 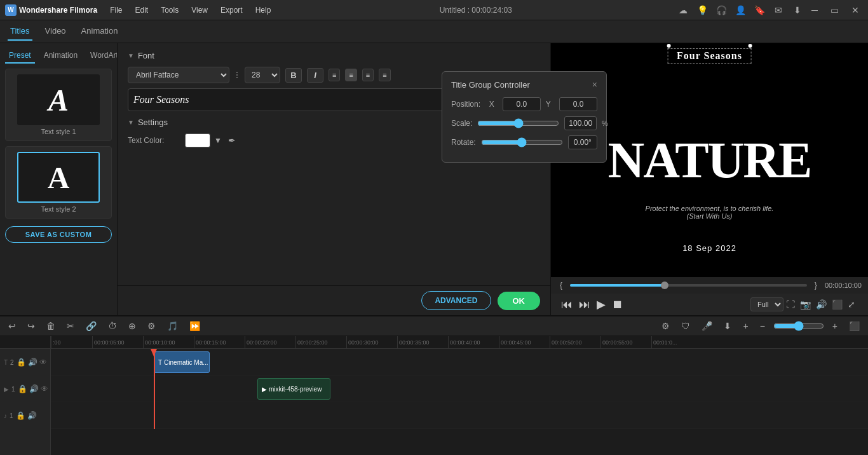 What do you see at coordinates (20, 56) in the screenshot?
I see `preset-tab-preset: Preset` at bounding box center [20, 56].